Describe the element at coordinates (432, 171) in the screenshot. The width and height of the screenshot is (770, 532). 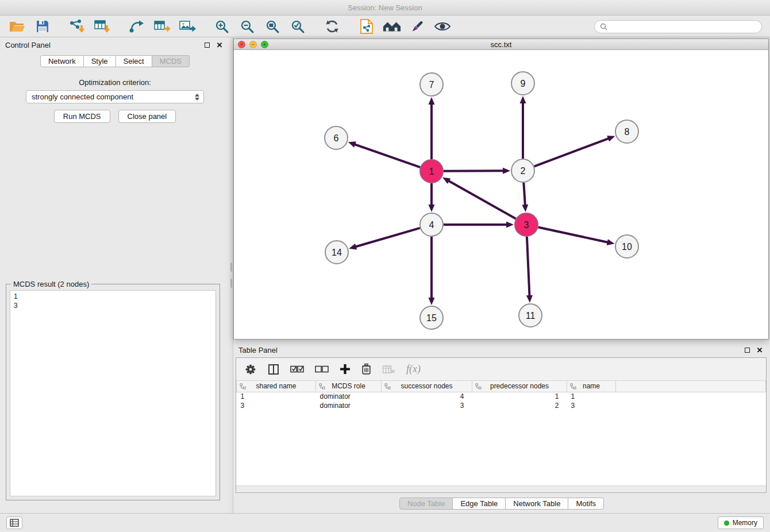
I see `node-1: 1` at that location.